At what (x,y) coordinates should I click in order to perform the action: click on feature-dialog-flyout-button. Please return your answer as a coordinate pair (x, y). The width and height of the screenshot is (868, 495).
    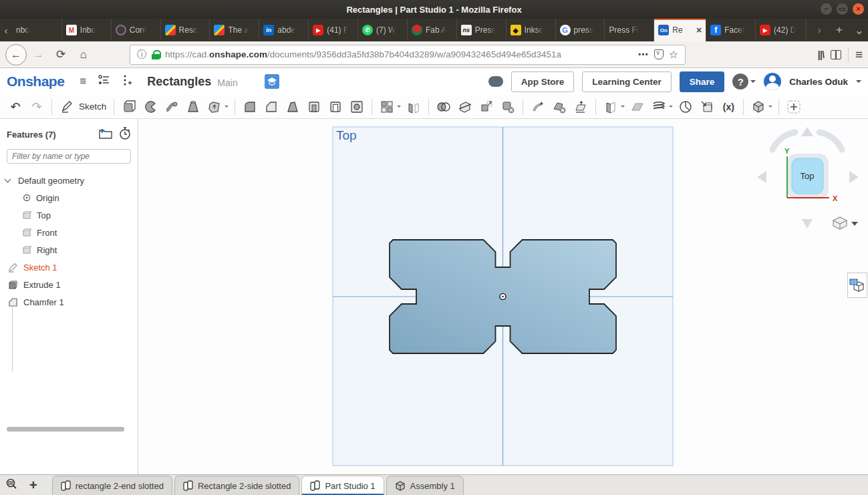
    Looking at the image, I should click on (857, 285).